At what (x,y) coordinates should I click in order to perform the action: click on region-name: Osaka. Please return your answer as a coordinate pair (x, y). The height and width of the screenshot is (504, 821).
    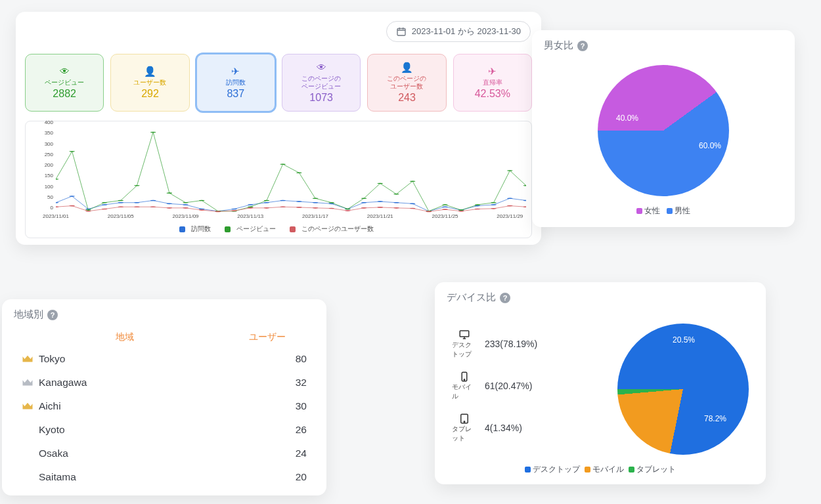
    Looking at the image, I should click on (54, 453).